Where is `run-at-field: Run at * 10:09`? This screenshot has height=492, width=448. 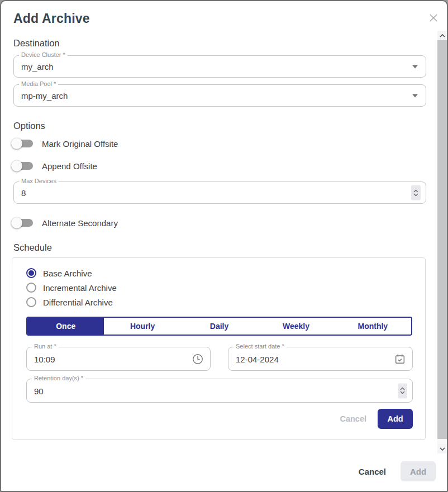 run-at-field: Run at * 10:09 is located at coordinates (118, 359).